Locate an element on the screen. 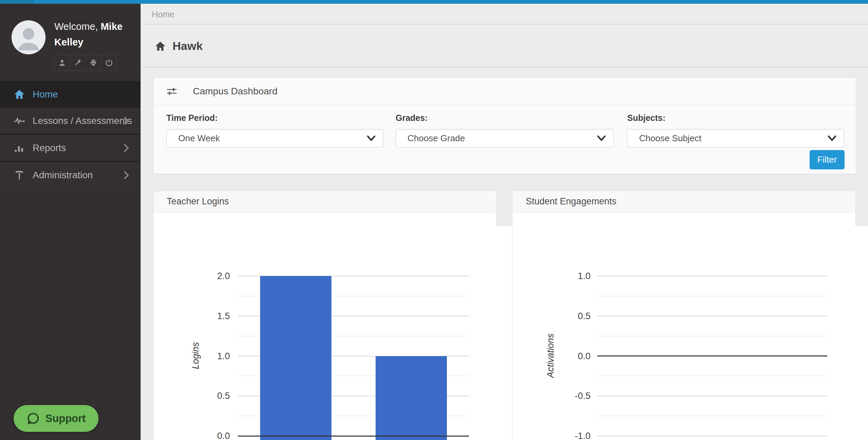  grades-label: Grades: is located at coordinates (505, 118).